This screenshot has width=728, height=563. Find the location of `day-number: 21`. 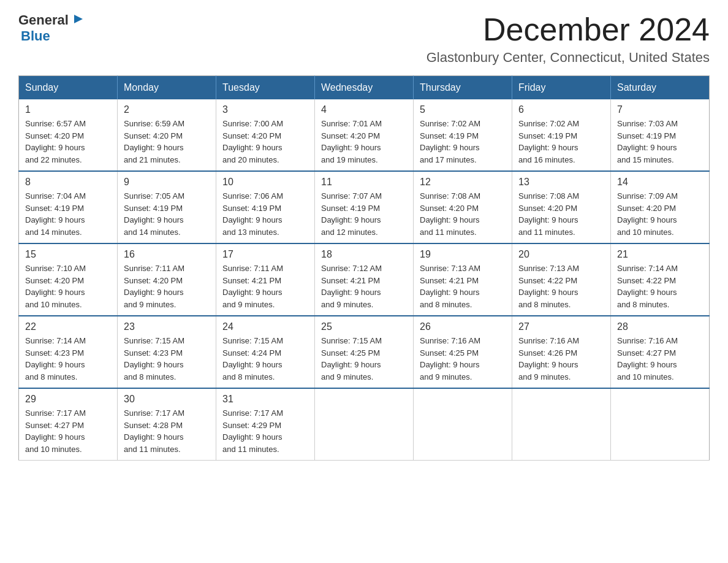

day-number: 21 is located at coordinates (660, 255).